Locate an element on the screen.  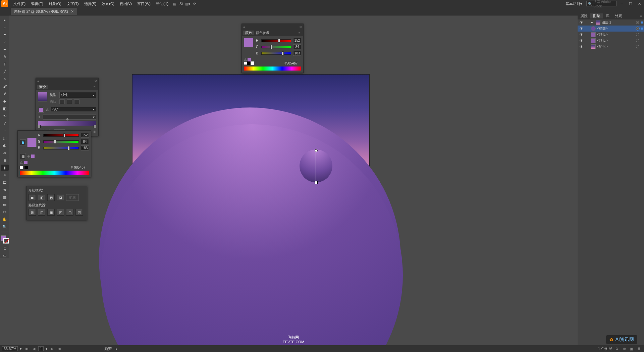
menu-file: 文件(F) is located at coordinates (19, 4).